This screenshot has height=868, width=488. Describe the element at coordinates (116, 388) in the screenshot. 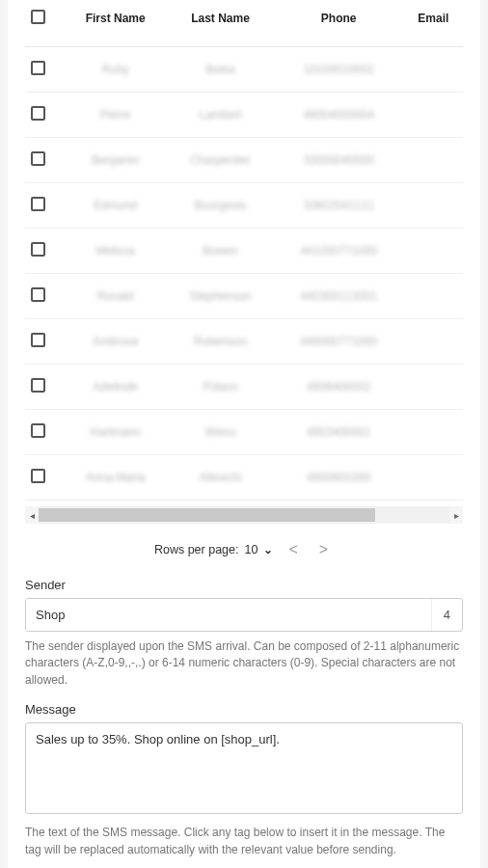

I see `cell-first: Adelinde` at that location.